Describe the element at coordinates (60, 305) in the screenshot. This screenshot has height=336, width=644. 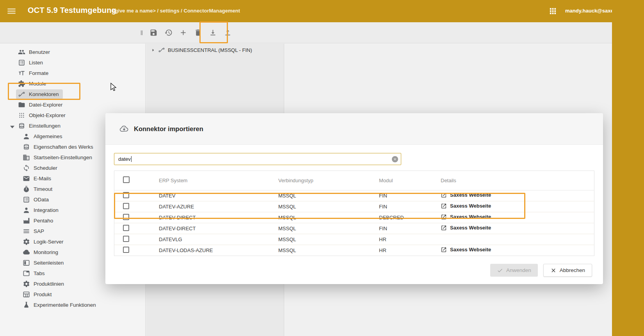
I see `sidebar-item-body: Experimentelle Funktionen` at that location.